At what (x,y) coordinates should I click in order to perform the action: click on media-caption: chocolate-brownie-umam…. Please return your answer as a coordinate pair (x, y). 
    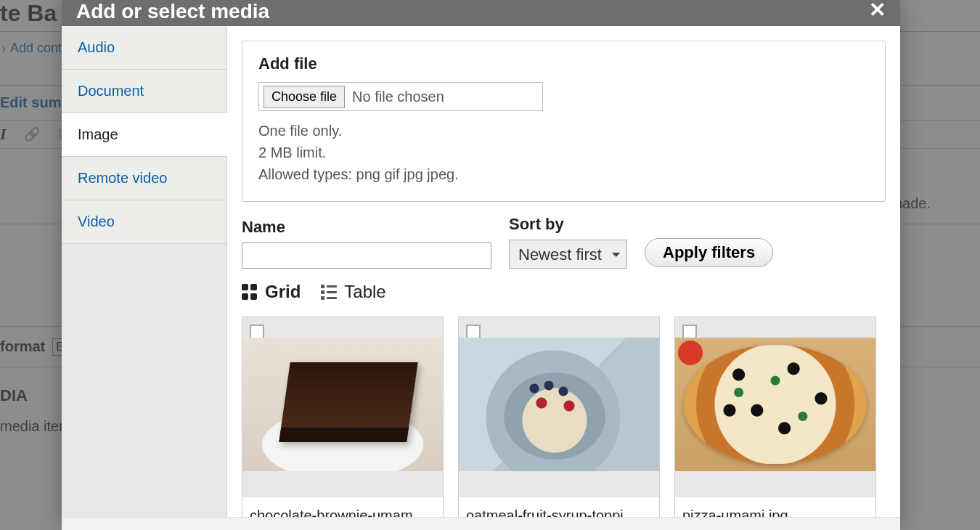
    Looking at the image, I should click on (343, 507).